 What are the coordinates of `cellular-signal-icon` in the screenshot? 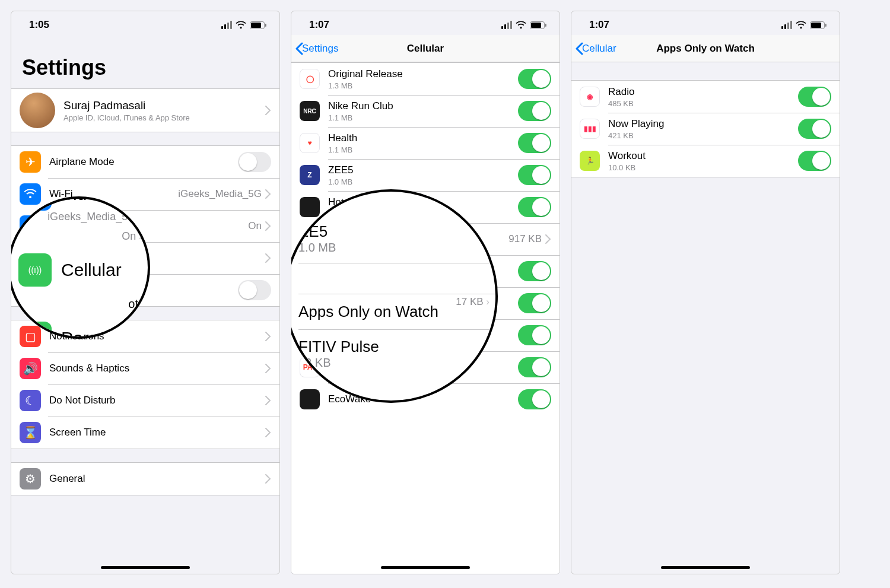 It's located at (787, 25).